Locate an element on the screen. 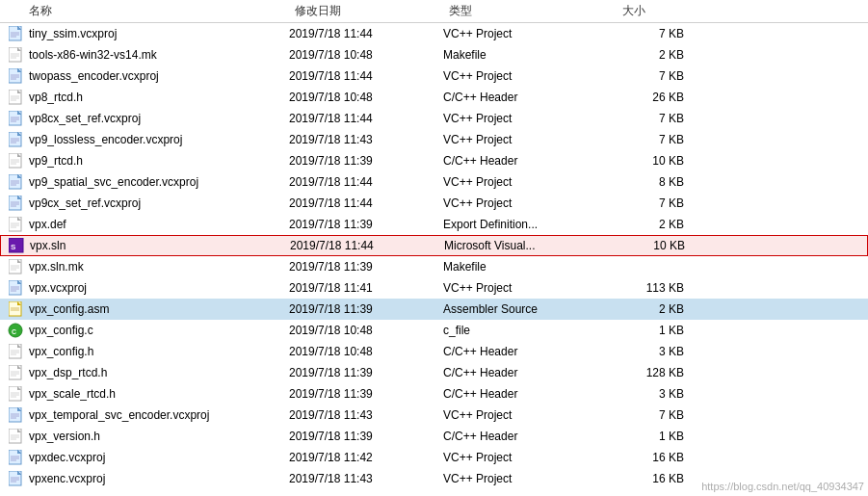 Image resolution: width=868 pixels, height=496 pixels. file-name: tools-x86-win32-vs14.mk is located at coordinates (159, 55).